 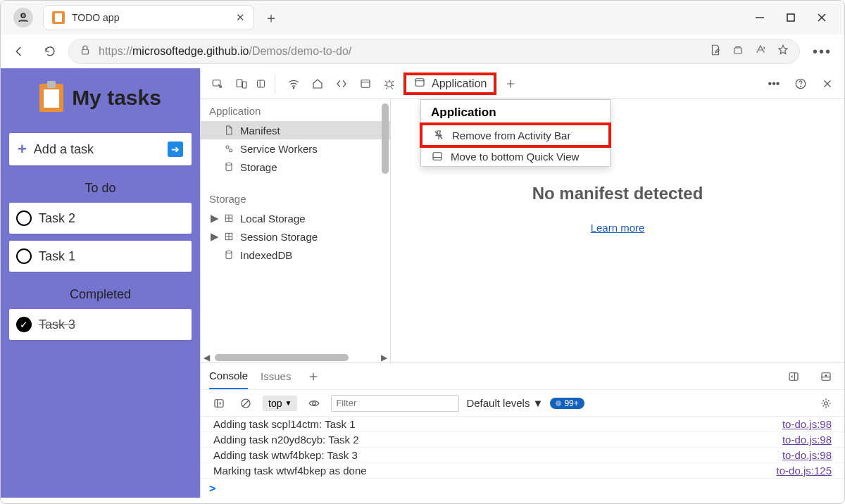 What do you see at coordinates (282, 358) in the screenshot?
I see `scrollbar-horizontal` at bounding box center [282, 358].